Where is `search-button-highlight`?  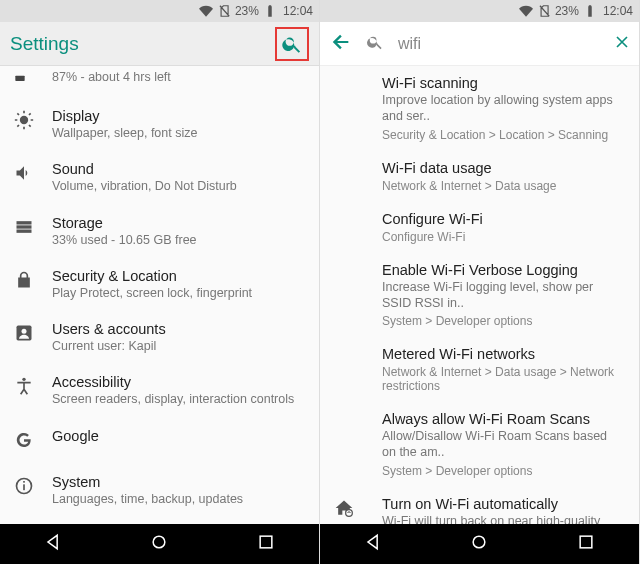
search-button-highlight is located at coordinates (292, 44).